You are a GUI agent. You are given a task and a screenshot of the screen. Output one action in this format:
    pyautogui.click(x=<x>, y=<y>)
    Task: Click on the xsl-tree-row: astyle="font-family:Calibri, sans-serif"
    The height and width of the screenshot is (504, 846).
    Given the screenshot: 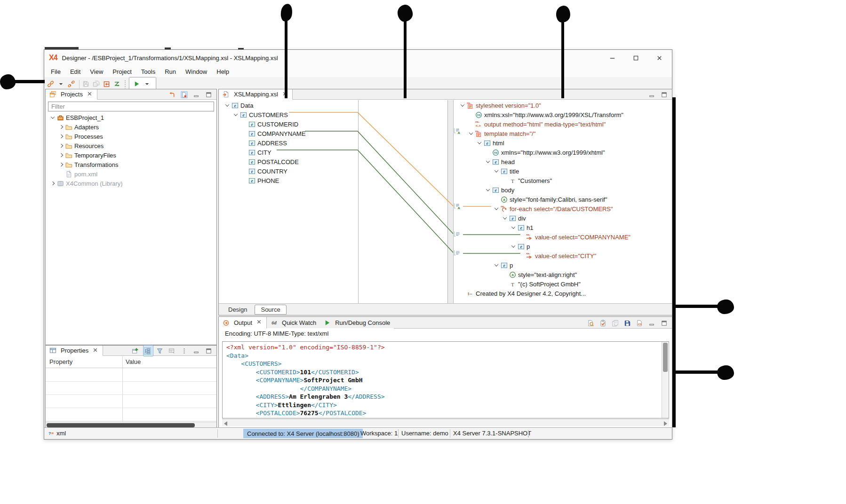 What is the action you would take?
    pyautogui.click(x=563, y=199)
    